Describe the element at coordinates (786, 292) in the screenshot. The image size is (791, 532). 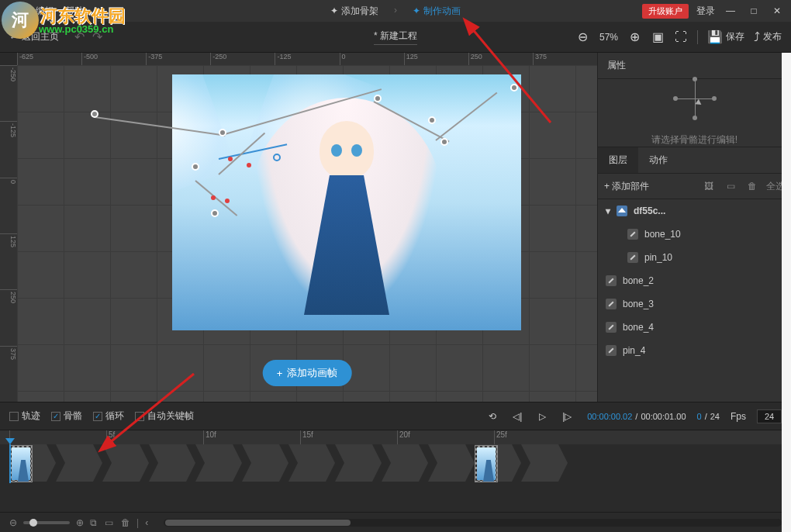
I see `browser-edge` at that location.